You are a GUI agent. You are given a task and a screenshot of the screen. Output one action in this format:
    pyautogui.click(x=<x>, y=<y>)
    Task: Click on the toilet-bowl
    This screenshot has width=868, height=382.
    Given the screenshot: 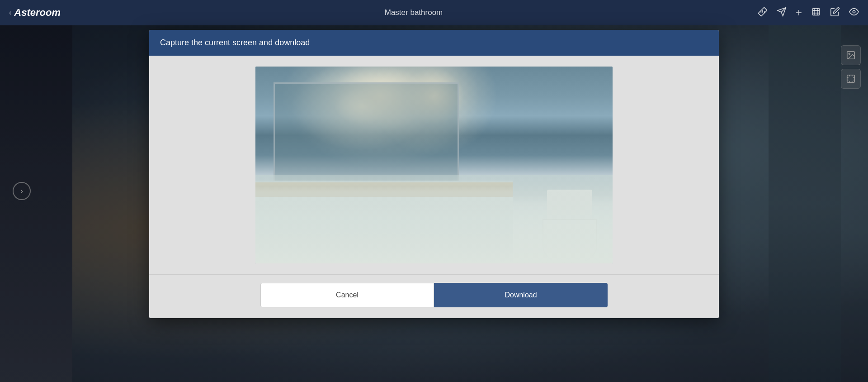 What is the action you would take?
    pyautogui.click(x=570, y=241)
    